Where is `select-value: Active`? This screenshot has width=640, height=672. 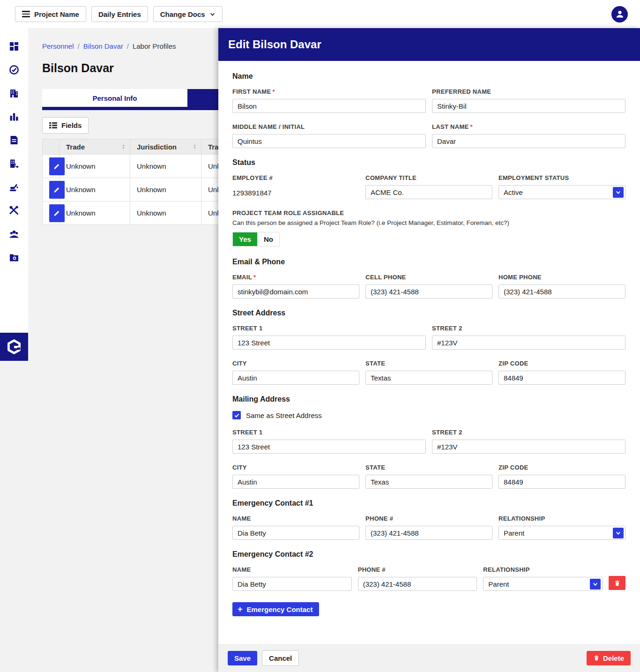 select-value: Active is located at coordinates (513, 192).